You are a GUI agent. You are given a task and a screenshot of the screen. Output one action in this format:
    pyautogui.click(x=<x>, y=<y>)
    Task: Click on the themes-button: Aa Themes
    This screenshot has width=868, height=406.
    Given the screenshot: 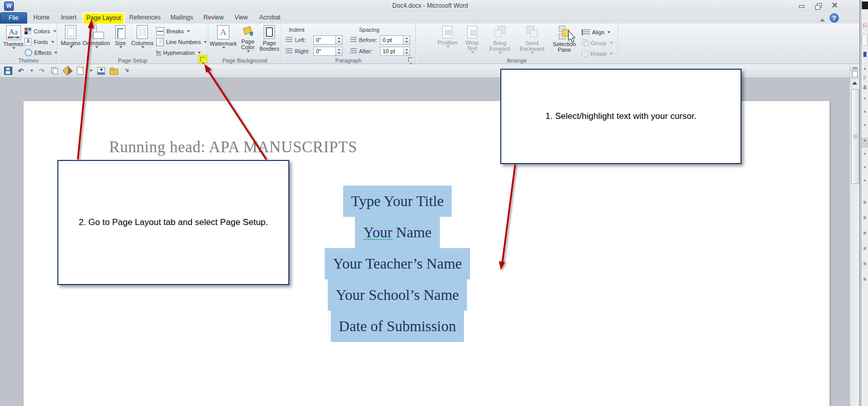 What is the action you would take?
    pyautogui.click(x=13, y=37)
    